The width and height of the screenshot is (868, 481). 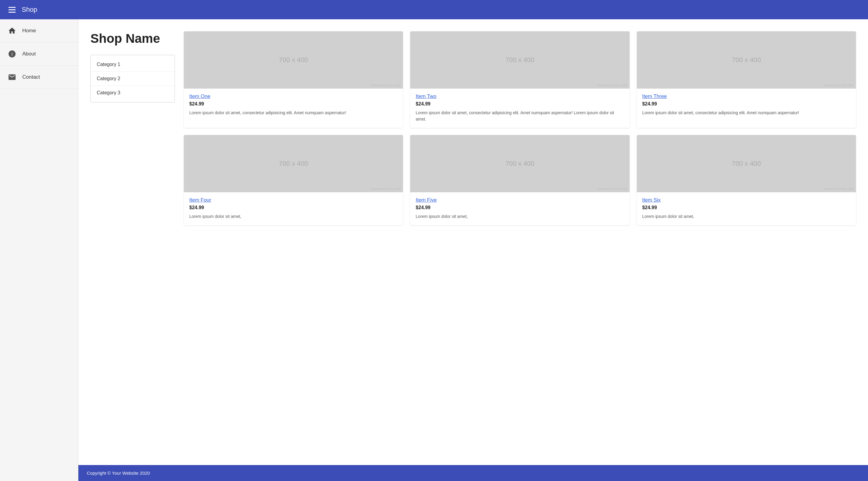 I want to click on product-image-item-three: 700 x 400 Powered by HTML.COM, so click(x=746, y=60).